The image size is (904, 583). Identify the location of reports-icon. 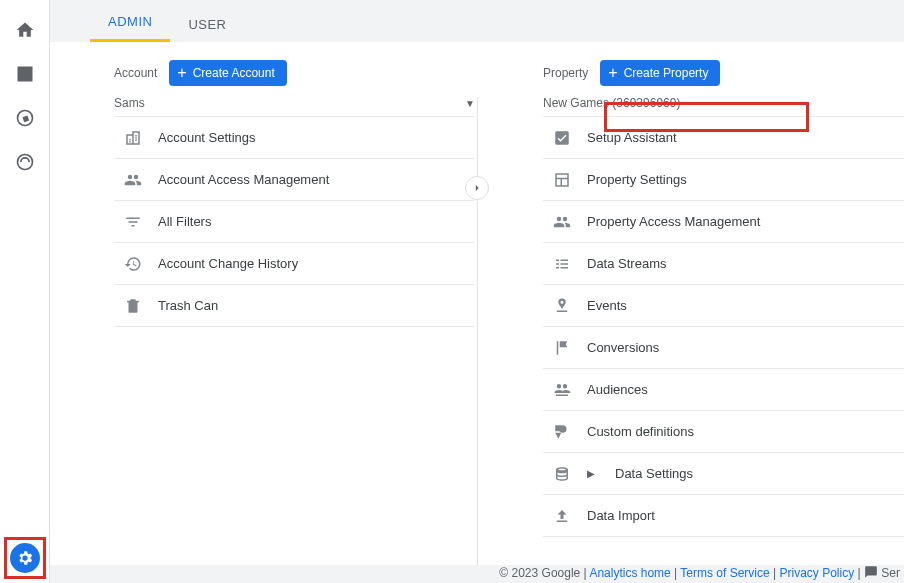
(25, 74).